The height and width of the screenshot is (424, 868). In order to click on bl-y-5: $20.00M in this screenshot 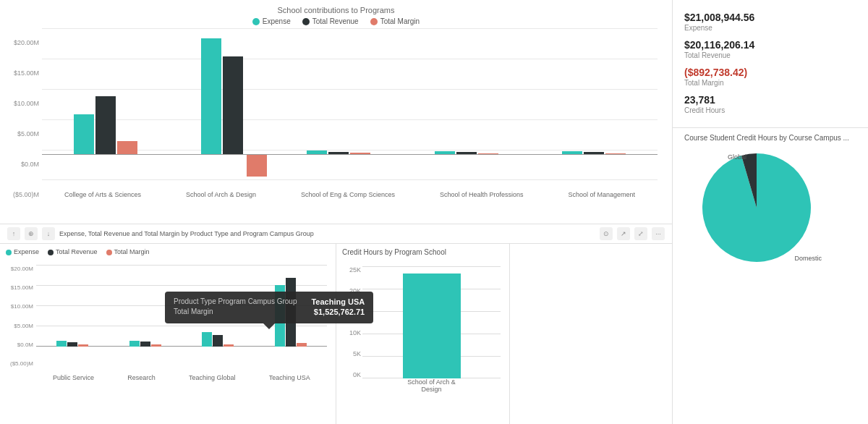, I will do `click(20, 269)`.